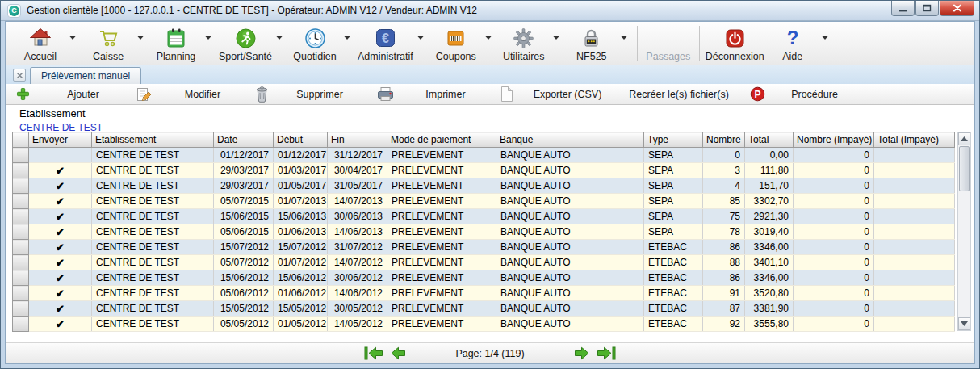  I want to click on scroll-up-button, so click(964, 139).